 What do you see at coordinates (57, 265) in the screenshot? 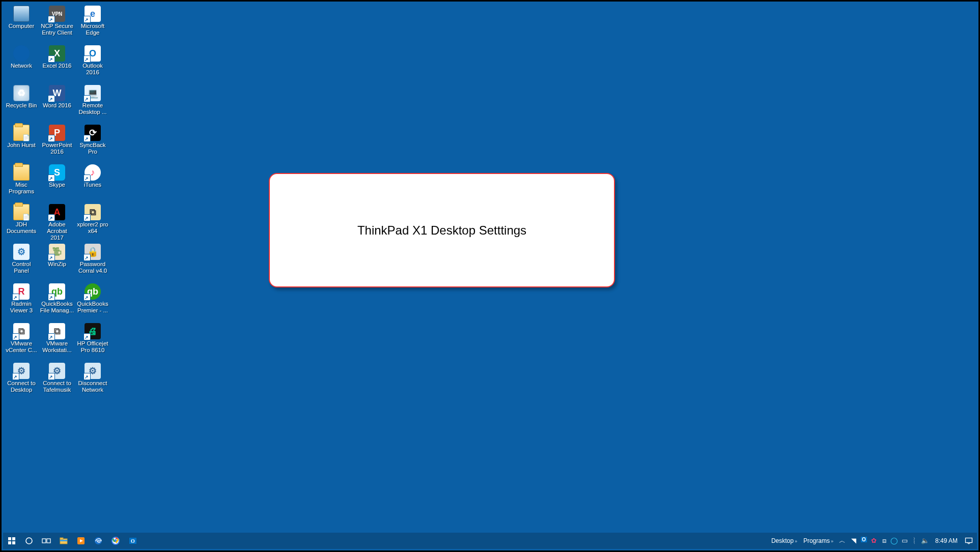
I see `desktop-icon-label: WinZip` at bounding box center [57, 265].